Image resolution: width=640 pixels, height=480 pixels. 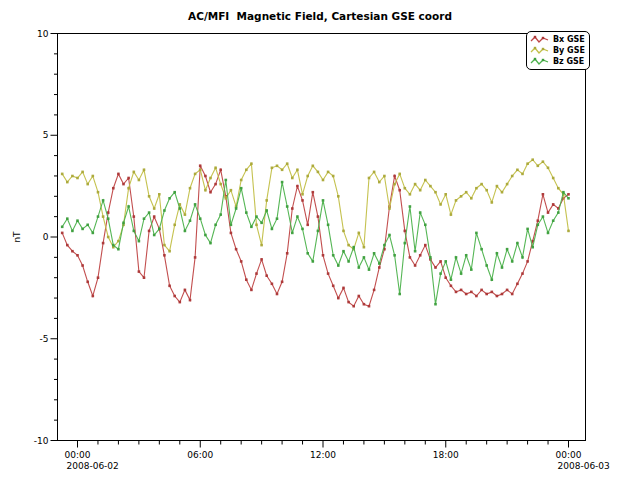 I want to click on legend-label-bx: Bx GSE, so click(x=569, y=40).